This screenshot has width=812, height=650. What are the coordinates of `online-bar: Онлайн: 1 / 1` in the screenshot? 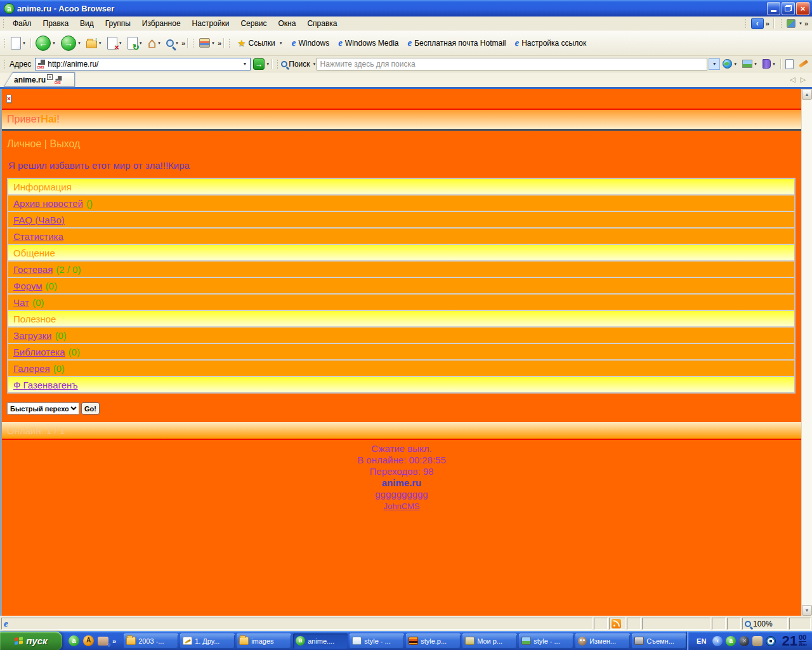 It's located at (402, 430).